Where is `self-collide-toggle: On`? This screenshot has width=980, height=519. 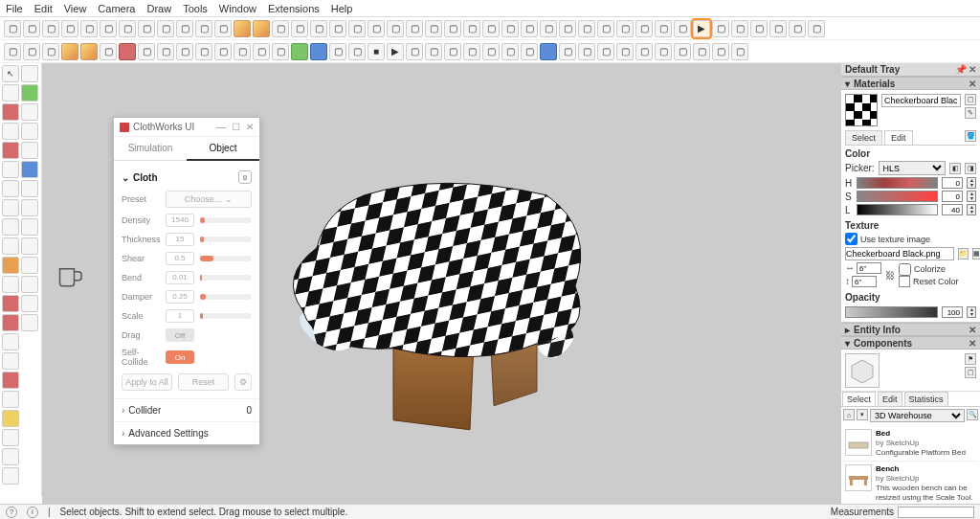 self-collide-toggle: On is located at coordinates (180, 357).